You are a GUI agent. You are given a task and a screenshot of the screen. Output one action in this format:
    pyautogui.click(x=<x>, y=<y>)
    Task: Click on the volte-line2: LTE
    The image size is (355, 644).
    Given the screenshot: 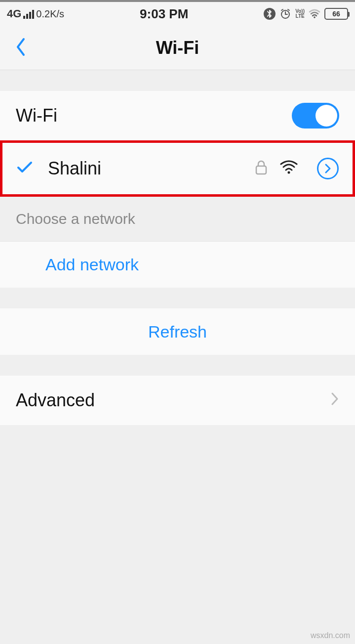 What is the action you would take?
    pyautogui.click(x=300, y=16)
    